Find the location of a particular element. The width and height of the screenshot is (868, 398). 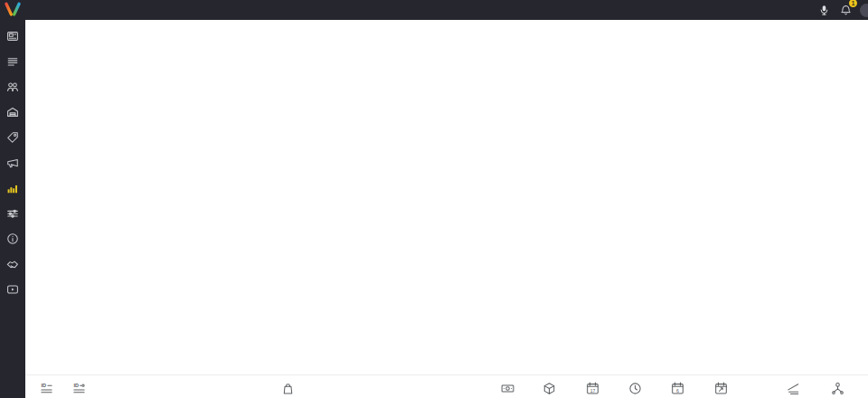

sidebar-item-orders is located at coordinates (13, 62).